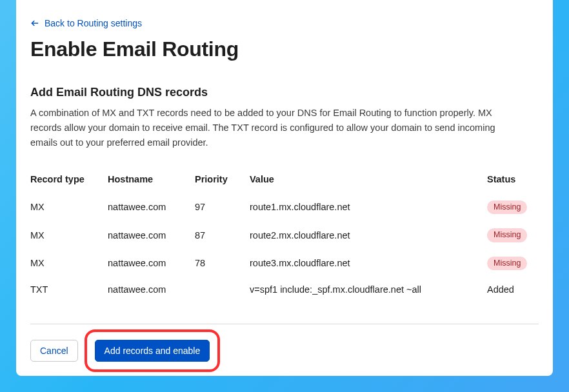  Describe the element at coordinates (54, 351) in the screenshot. I see `cancel-button: Cancel` at that location.